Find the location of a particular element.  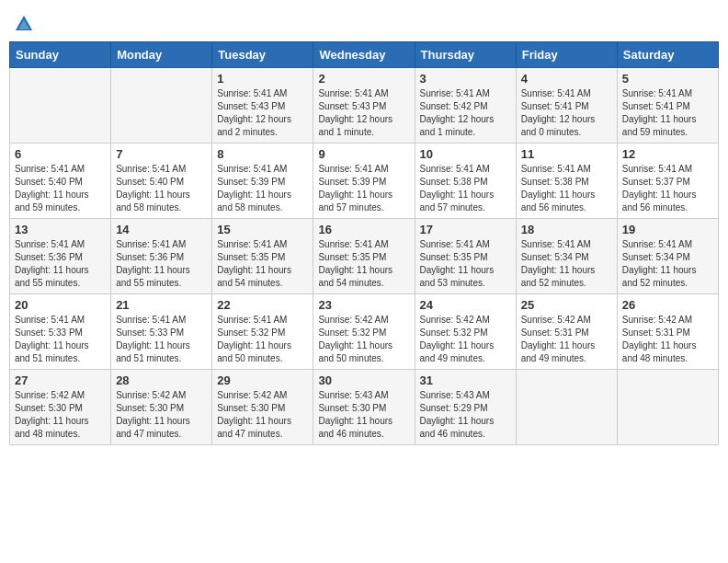

calendar-cell: 22Sunrise: 5:41 AM Sunset: 5:32 PM Dayli… is located at coordinates (263, 332).